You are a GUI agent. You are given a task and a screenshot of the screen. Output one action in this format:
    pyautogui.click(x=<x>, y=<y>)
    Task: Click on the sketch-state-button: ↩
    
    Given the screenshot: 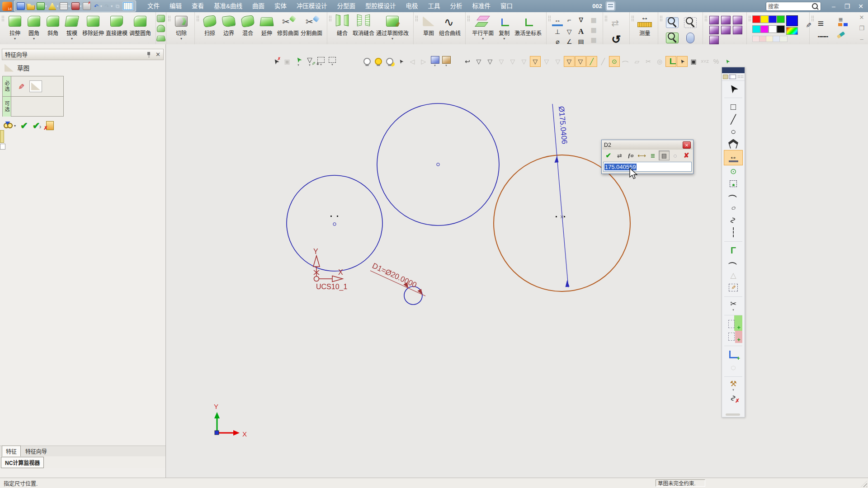 What is the action you would take?
    pyautogui.click(x=467, y=61)
    